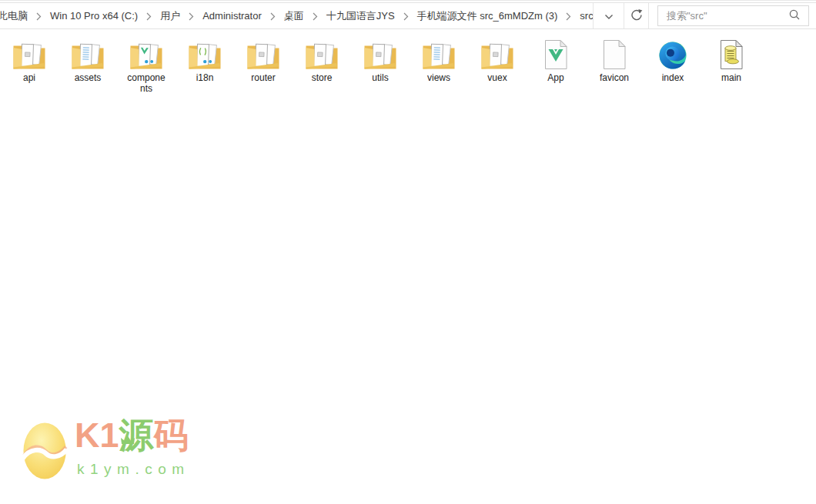 The image size is (816, 504). I want to click on breadcrumb-item: Win 10 Pro x64 (C:), so click(94, 15).